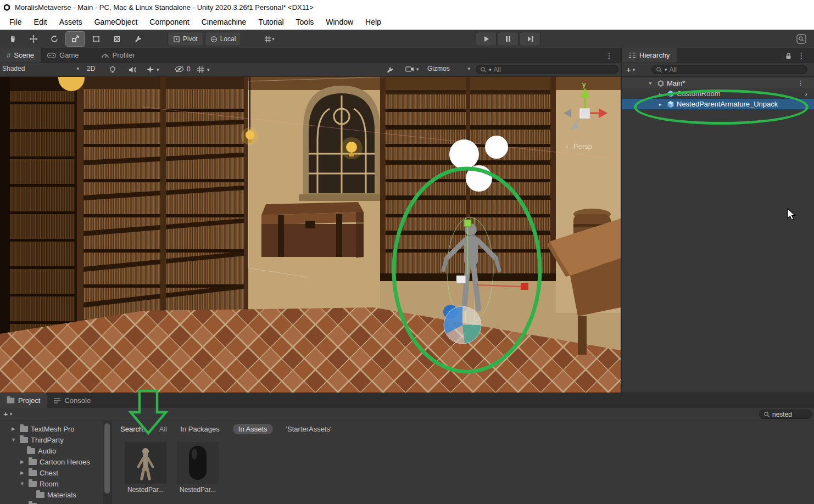 The width and height of the screenshot is (814, 504). I want to click on menu-gameobject: GameObject, so click(116, 22).